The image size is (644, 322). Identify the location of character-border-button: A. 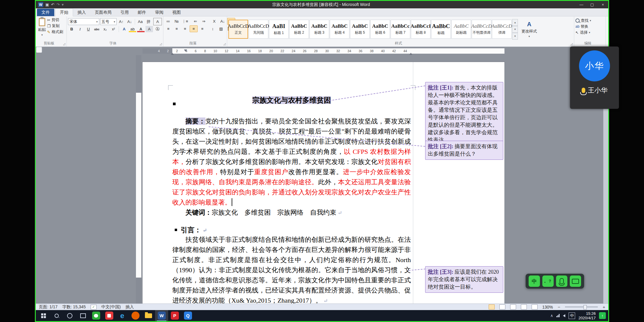
(157, 21).